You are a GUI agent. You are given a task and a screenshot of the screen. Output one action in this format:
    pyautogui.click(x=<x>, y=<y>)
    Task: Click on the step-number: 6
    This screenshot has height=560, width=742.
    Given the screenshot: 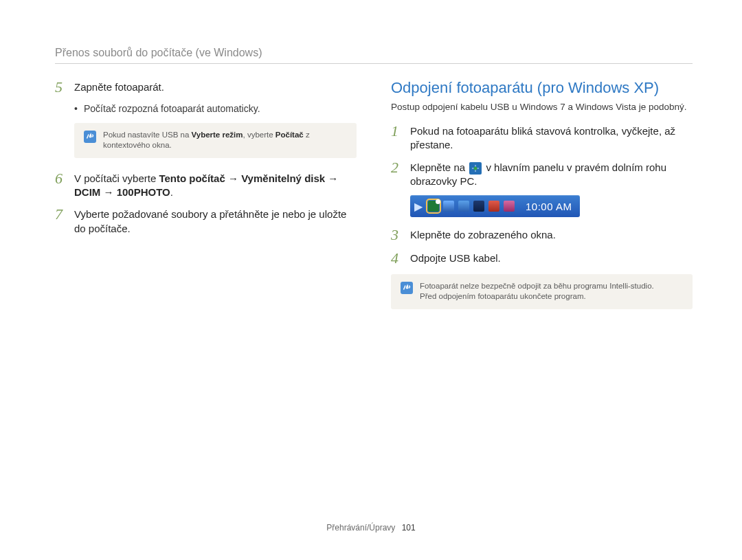 What is the action you would take?
    pyautogui.click(x=65, y=179)
    